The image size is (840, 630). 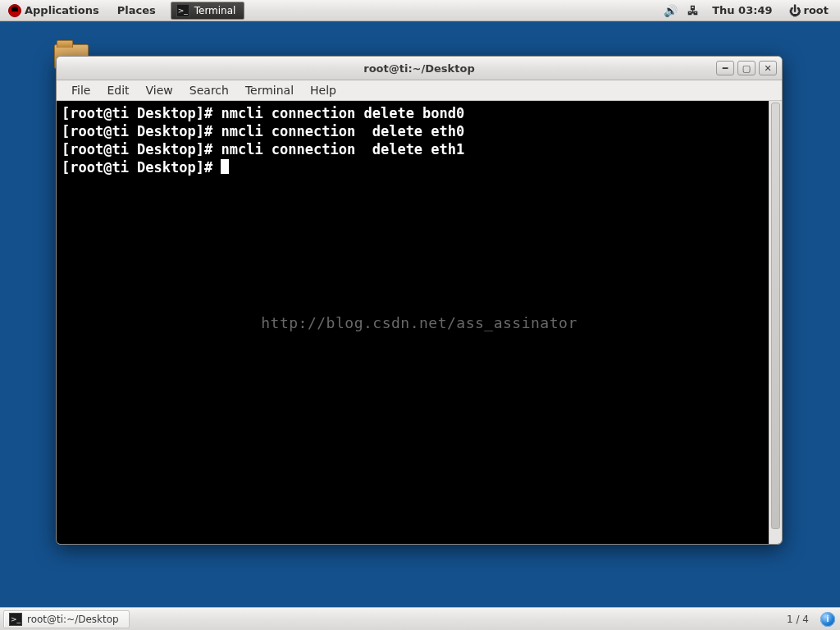 What do you see at coordinates (208, 11) in the screenshot?
I see `taskbar-terminal: >_ Terminal` at bounding box center [208, 11].